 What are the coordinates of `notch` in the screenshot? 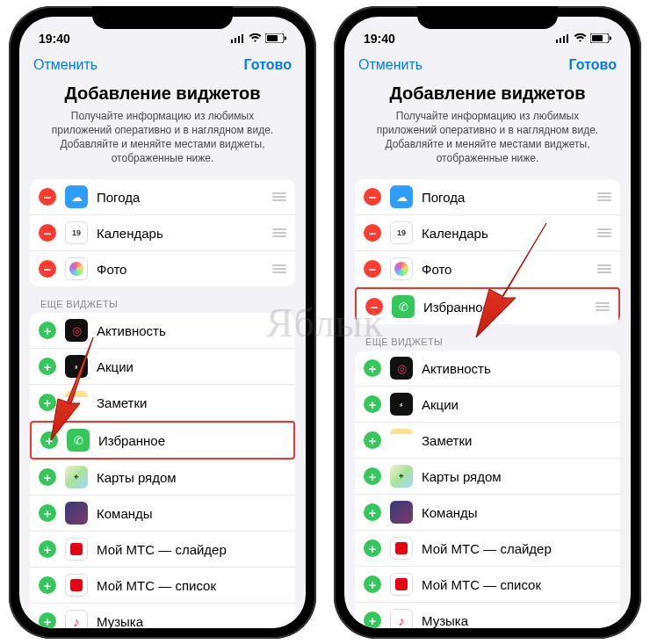 It's located at (488, 18).